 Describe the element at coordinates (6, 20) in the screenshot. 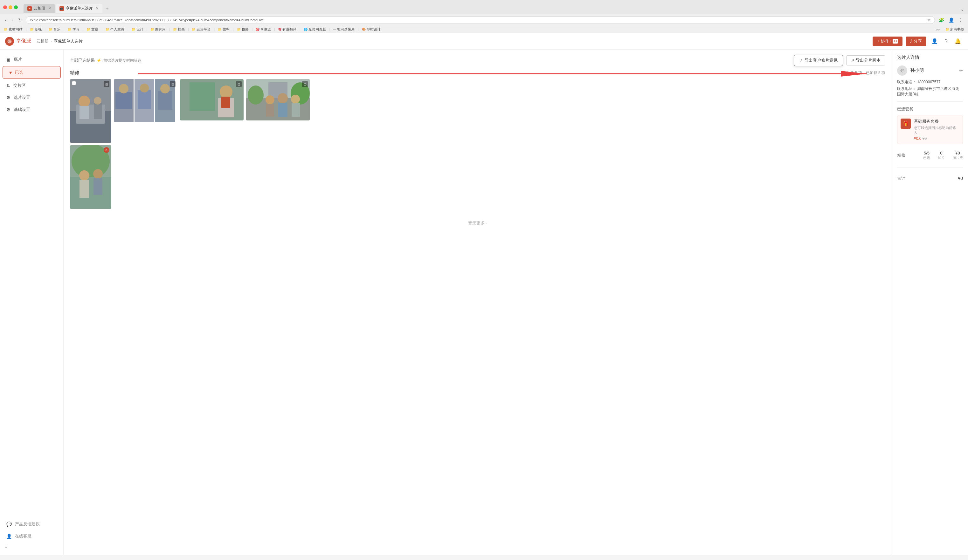

I see `back-button: ‹` at that location.